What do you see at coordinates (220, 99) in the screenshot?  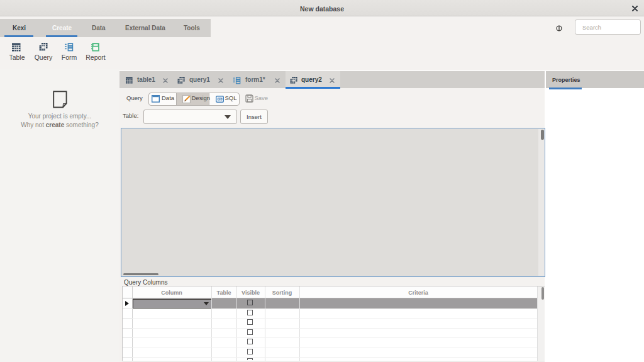 I see `svg-text: SQL` at bounding box center [220, 99].